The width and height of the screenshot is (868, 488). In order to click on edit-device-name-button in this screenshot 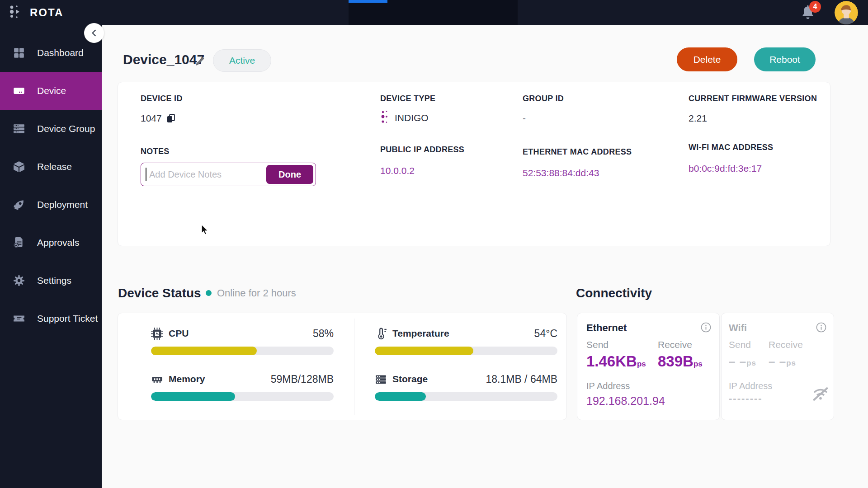, I will do `click(200, 61)`.